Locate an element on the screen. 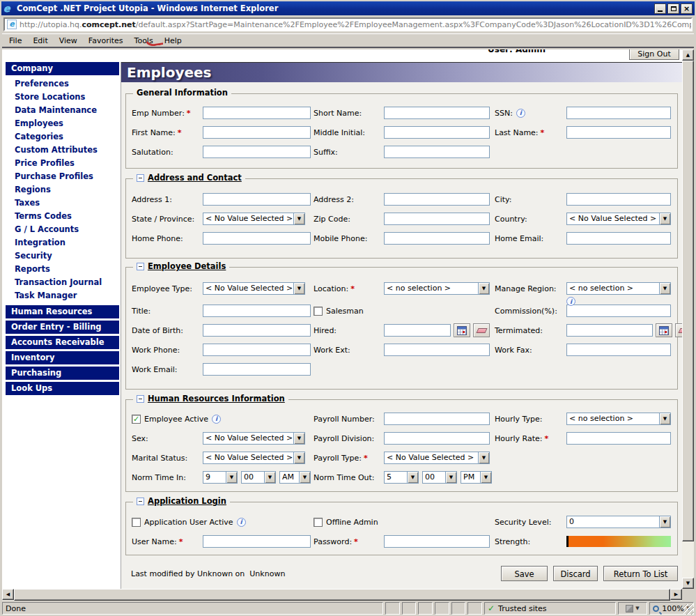 The height and width of the screenshot is (616, 696). suffix-input is located at coordinates (437, 152).